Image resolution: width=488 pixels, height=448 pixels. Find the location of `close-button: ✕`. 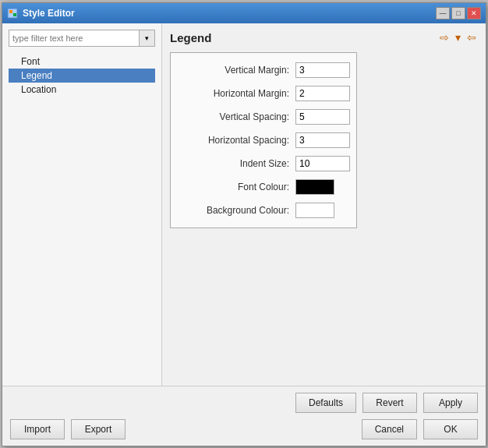

close-button: ✕ is located at coordinates (474, 13).